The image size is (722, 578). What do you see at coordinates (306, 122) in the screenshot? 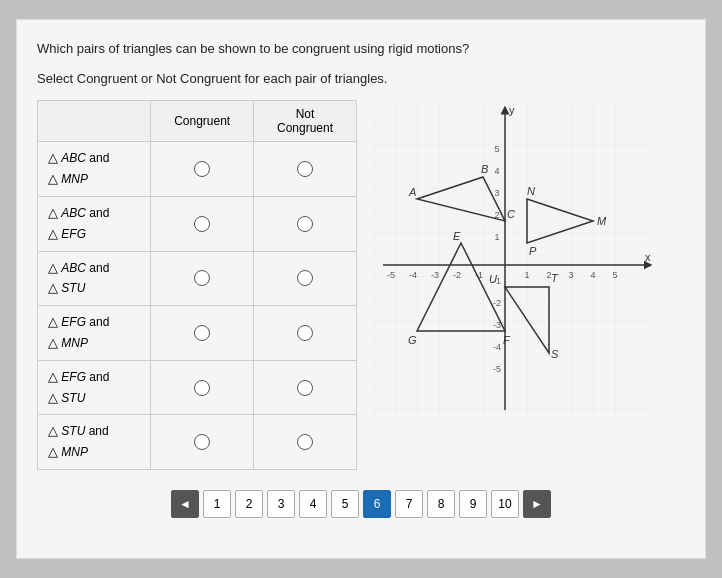
I see `col-header-not-congruent: NotCongruent` at bounding box center [306, 122].